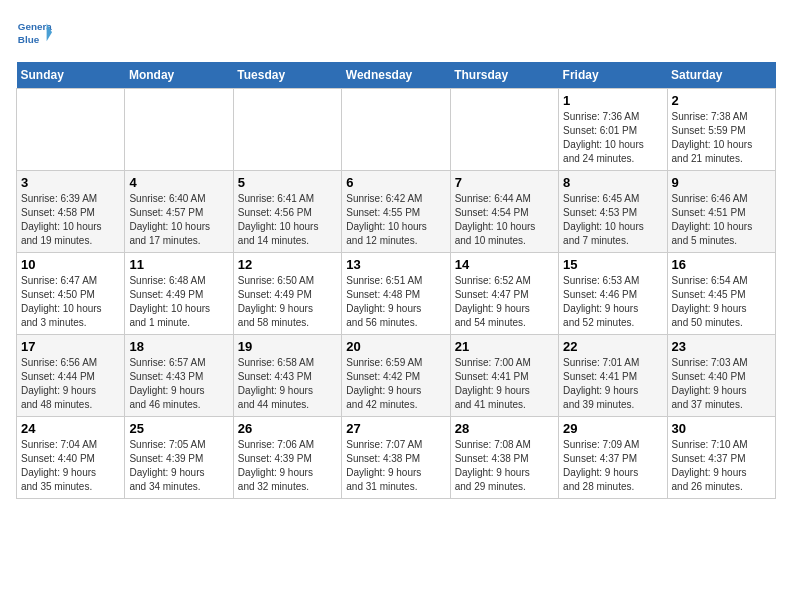 The image size is (792, 612). Describe the element at coordinates (287, 212) in the screenshot. I see `calendar-cell: 5Sunrise: 6:41 AM Sunset: 4:56 PM Daylig…` at that location.